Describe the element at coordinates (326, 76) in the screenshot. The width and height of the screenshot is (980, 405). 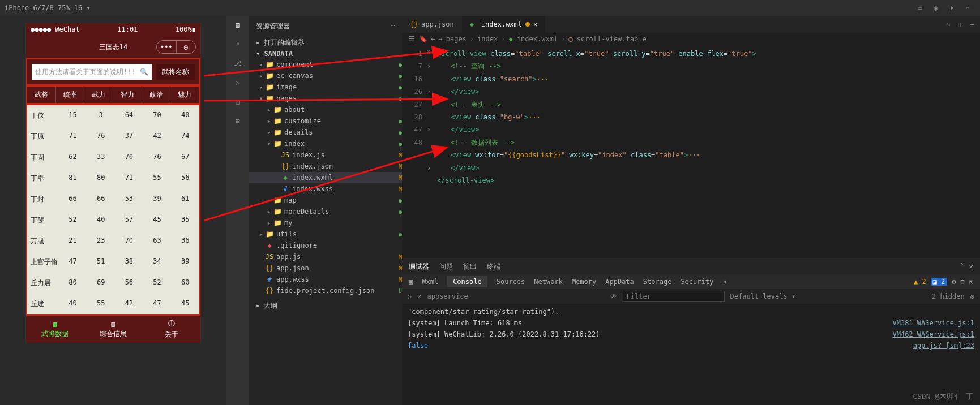
I see `tree-item-ec-canvas: ▸📁ec-canvas●` at that location.